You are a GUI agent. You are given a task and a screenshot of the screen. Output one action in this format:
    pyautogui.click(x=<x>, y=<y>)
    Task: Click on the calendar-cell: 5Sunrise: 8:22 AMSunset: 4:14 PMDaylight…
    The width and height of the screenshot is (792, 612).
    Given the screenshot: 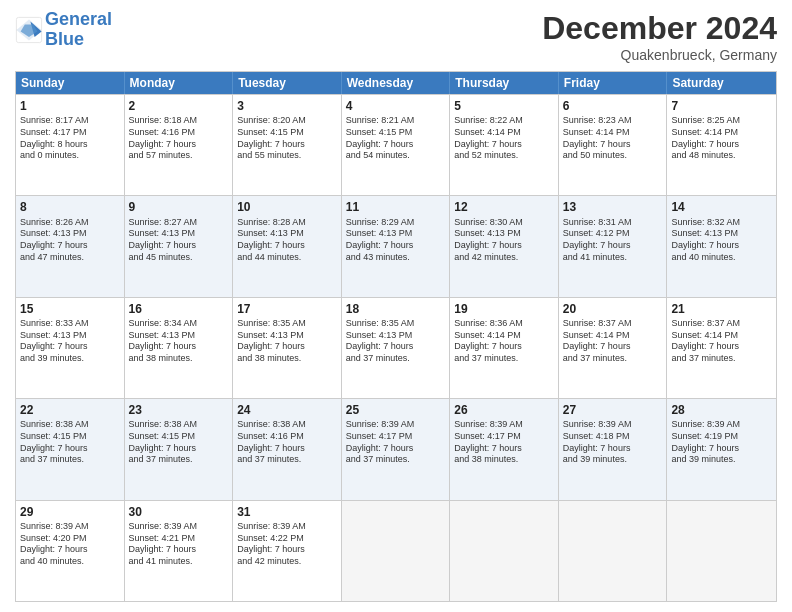 What is the action you would take?
    pyautogui.click(x=504, y=145)
    